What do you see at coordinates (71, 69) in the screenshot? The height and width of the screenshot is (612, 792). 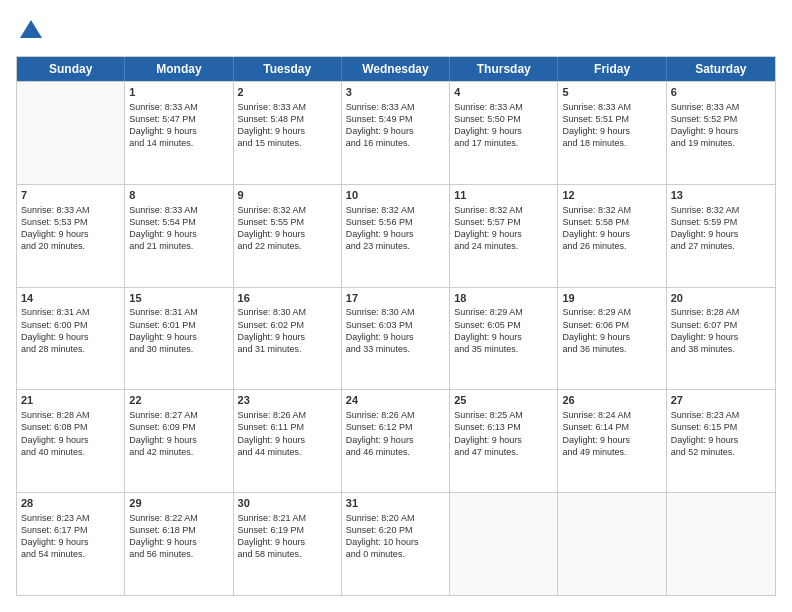 I see `header-cell-sunday: Sunday` at bounding box center [71, 69].